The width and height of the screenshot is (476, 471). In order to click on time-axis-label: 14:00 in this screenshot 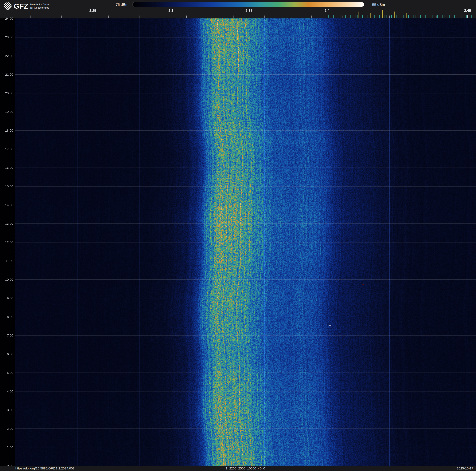, I will do `click(7, 205)`.